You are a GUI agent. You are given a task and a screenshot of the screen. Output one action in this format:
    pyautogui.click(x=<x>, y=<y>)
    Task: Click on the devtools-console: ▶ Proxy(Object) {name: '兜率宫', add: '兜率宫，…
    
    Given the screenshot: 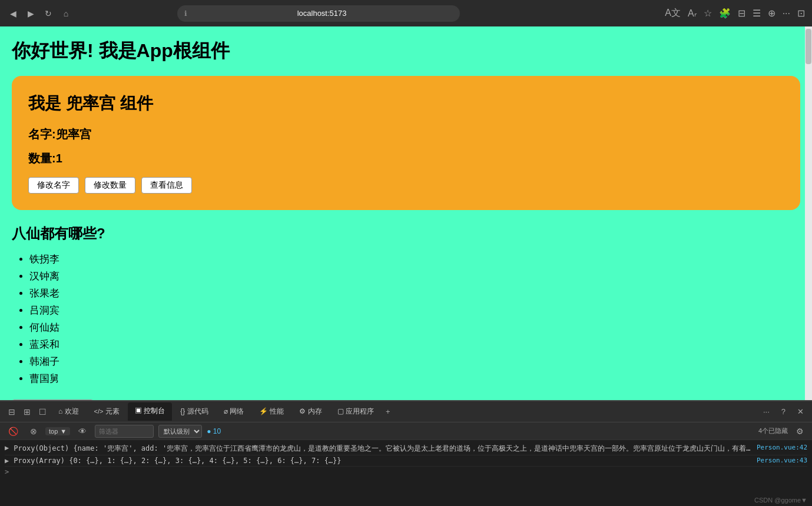 What is the action you would take?
    pyautogui.click(x=406, y=473)
    